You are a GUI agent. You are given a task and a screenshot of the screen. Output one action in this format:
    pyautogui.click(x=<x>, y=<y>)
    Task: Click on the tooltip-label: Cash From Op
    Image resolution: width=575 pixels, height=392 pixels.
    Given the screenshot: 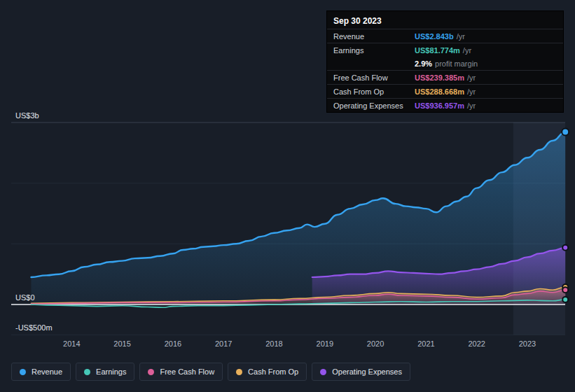 What is the action you would take?
    pyautogui.click(x=374, y=92)
    